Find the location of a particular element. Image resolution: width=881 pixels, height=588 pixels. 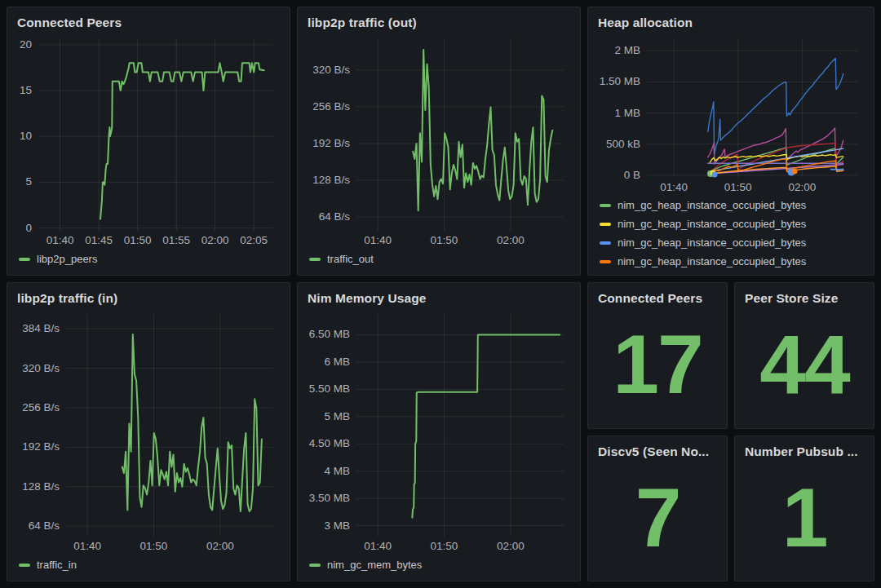

legend: traffic_out is located at coordinates (439, 259).